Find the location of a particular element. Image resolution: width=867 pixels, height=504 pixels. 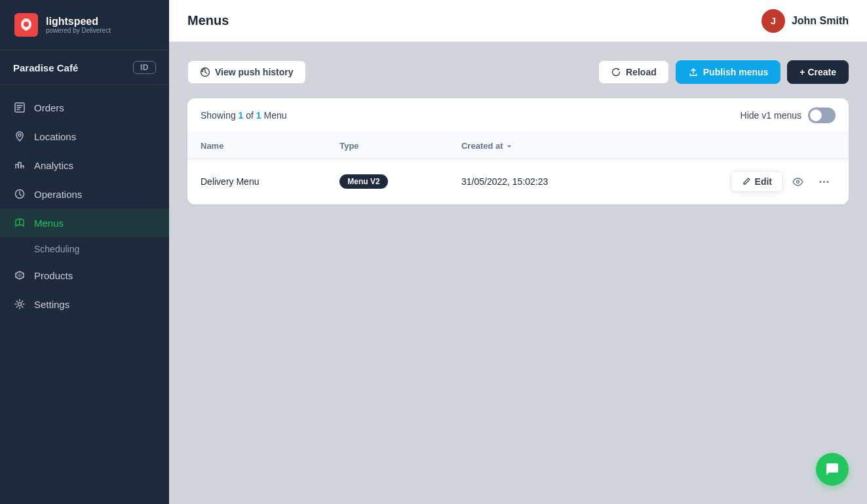

logo-text: lightspeed powered by Deliverect is located at coordinates (79, 25).